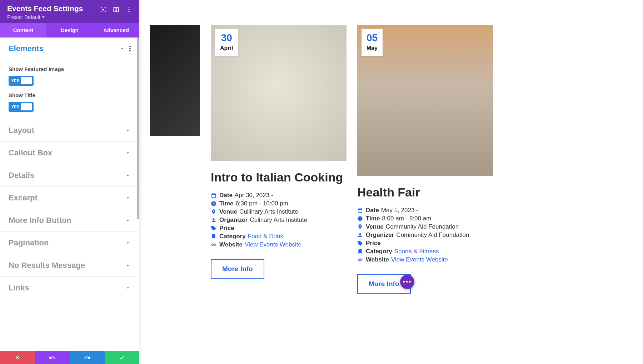 The image size is (643, 364). Describe the element at coordinates (425, 251) in the screenshot. I see `event-category: CategorySports & Fitness` at that location.